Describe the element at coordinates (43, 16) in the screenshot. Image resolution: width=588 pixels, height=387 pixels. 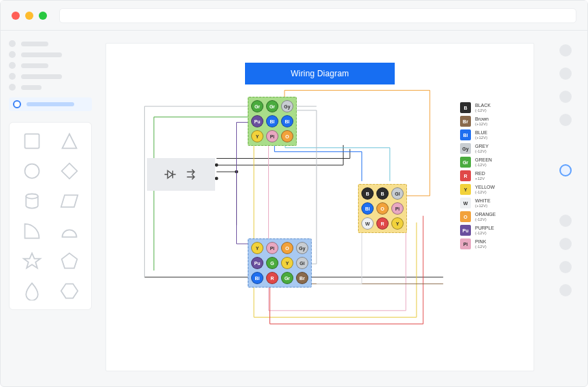
I see `zoom-icon` at that location.